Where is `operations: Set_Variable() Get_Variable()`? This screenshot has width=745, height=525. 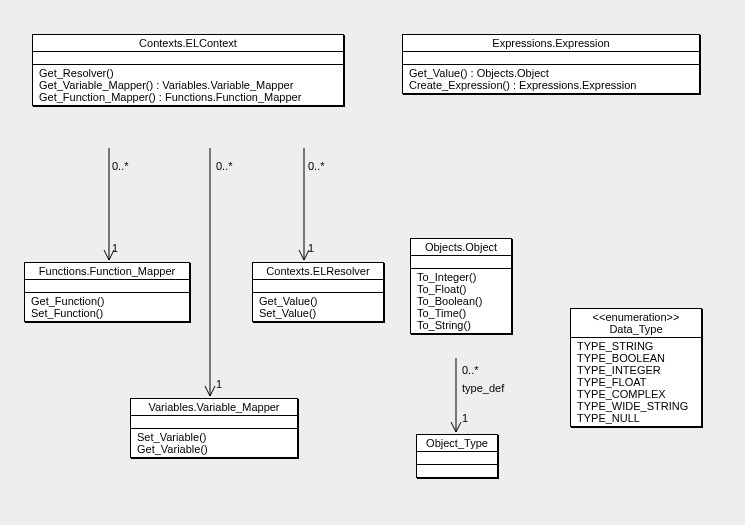
operations: Set_Variable() Get_Variable() is located at coordinates (214, 443).